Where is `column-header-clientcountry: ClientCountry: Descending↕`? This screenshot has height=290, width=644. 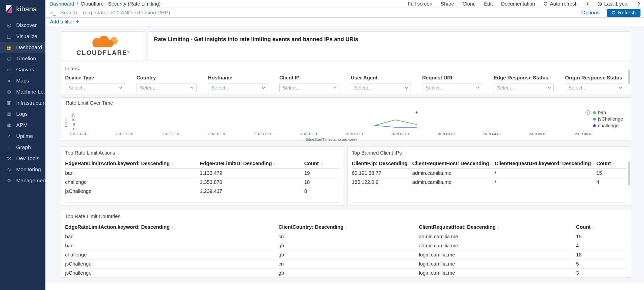 column-header-clientcountry: ClientCountry: Descending↕ is located at coordinates (349, 227).